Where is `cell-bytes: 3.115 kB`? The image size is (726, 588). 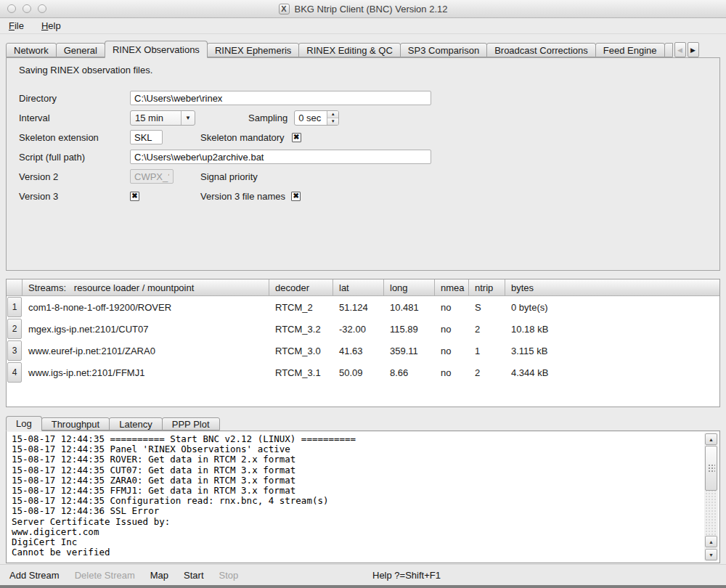 cell-bytes: 3.115 kB is located at coordinates (613, 351).